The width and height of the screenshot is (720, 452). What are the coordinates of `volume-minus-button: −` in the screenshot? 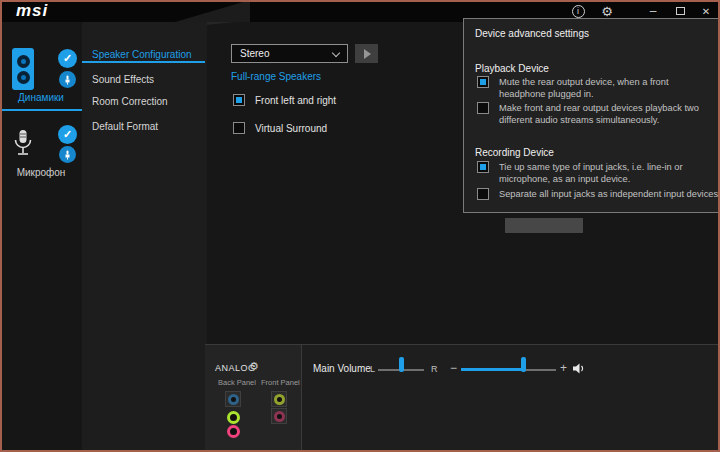 It's located at (454, 368).